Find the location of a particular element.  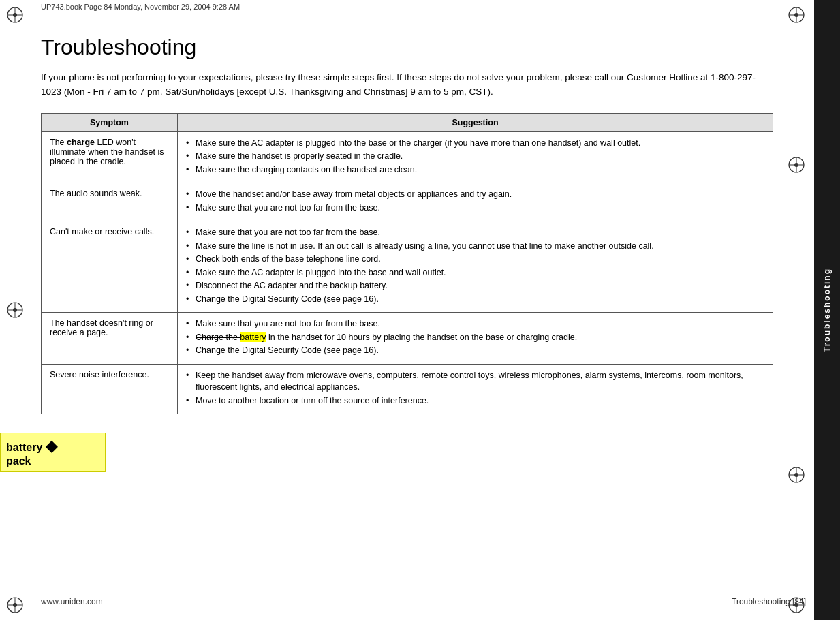

list-item: Make sure the charging contacts on the h… is located at coordinates (476, 170).